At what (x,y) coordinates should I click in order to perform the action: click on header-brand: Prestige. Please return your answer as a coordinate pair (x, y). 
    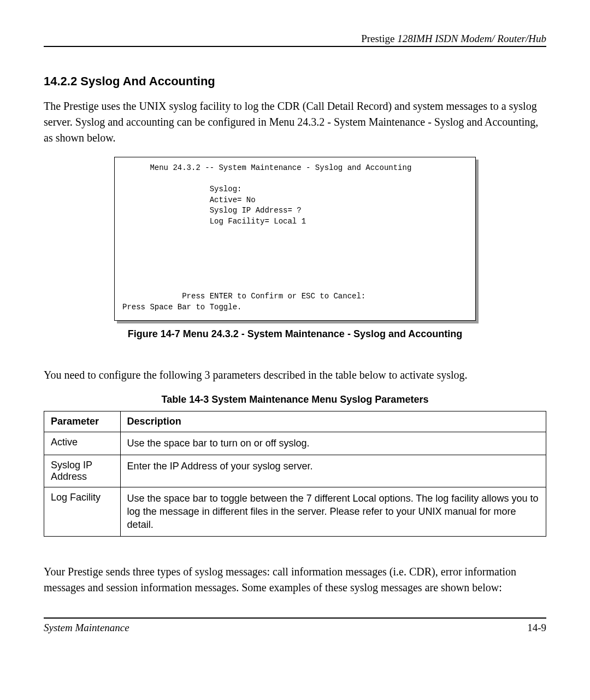
    Looking at the image, I should click on (379, 38).